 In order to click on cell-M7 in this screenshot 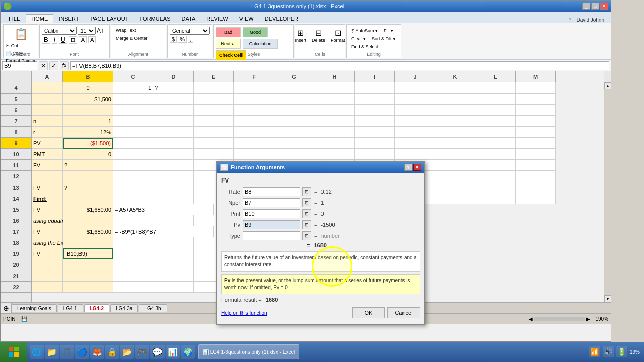, I will do `click(536, 121)`.